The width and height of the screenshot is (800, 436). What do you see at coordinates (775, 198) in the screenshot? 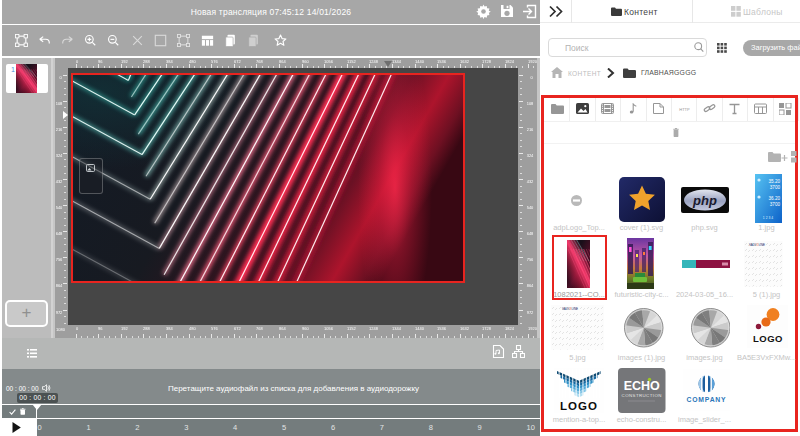
I see `svg-text: 36.20` at bounding box center [775, 198].